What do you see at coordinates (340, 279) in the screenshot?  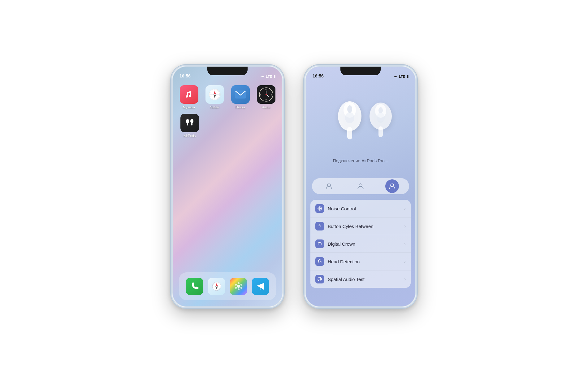 I see `settings-spatial-left: Spatial Audio Test` at bounding box center [340, 279].